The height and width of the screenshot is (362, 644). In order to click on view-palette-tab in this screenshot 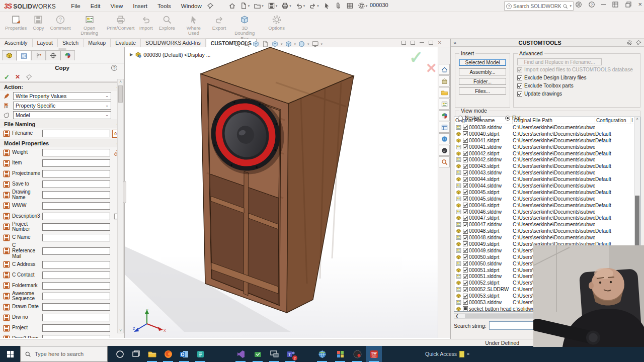, I will do `click(444, 104)`.